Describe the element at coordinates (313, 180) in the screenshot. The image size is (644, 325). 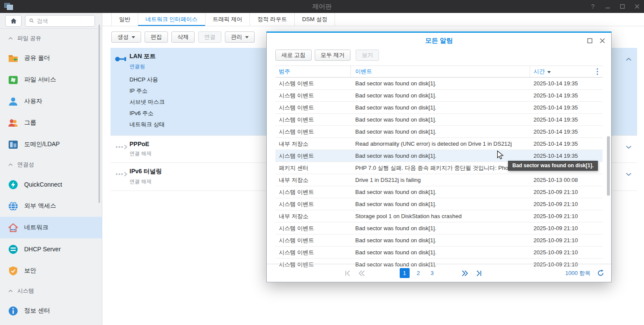
I see `notification-category: 내부 저장소` at that location.